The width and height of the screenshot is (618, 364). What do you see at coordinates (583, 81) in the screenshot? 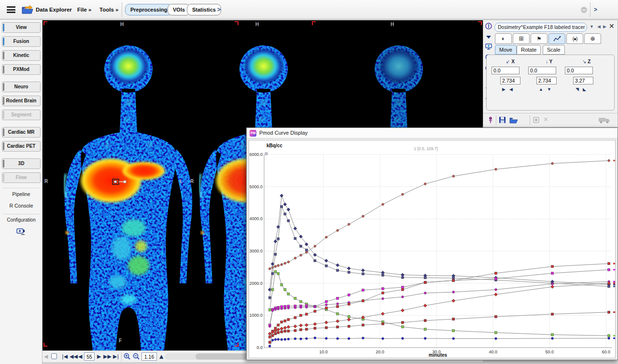
I see `step-z-input` at bounding box center [583, 81].